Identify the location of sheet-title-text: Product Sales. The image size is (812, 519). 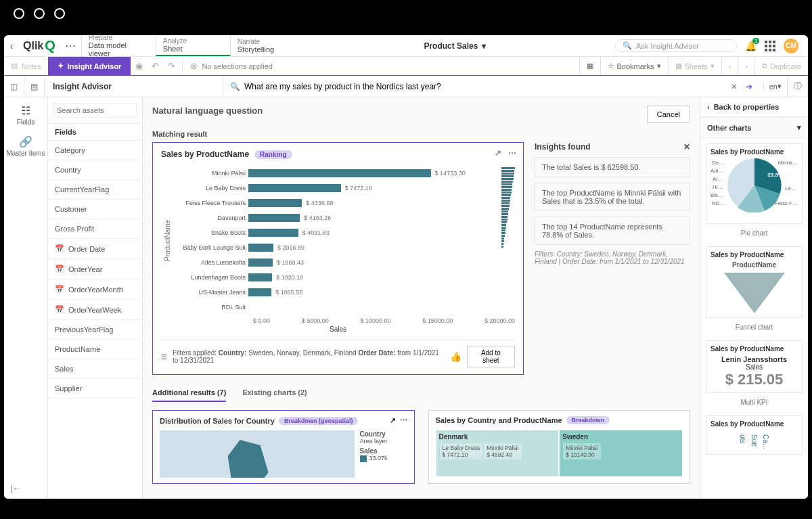
(451, 46).